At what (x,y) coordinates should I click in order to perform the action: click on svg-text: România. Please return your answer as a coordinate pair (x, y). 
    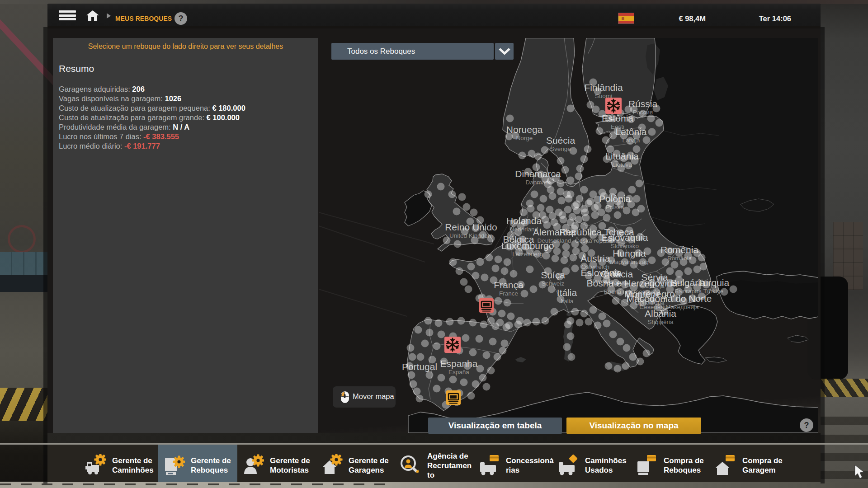
    Looking at the image, I should click on (680, 258).